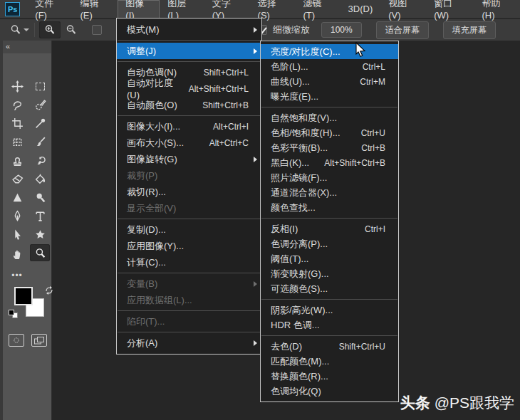 The image size is (520, 420). What do you see at coordinates (138, 9) in the screenshot?
I see `menubar-item-image: 图像(I)` at bounding box center [138, 9].